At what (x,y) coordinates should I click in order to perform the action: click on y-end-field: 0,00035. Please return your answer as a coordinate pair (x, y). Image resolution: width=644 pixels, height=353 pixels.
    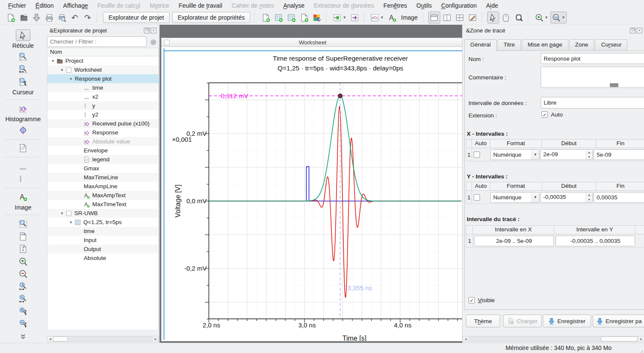
    Looking at the image, I should click on (619, 197).